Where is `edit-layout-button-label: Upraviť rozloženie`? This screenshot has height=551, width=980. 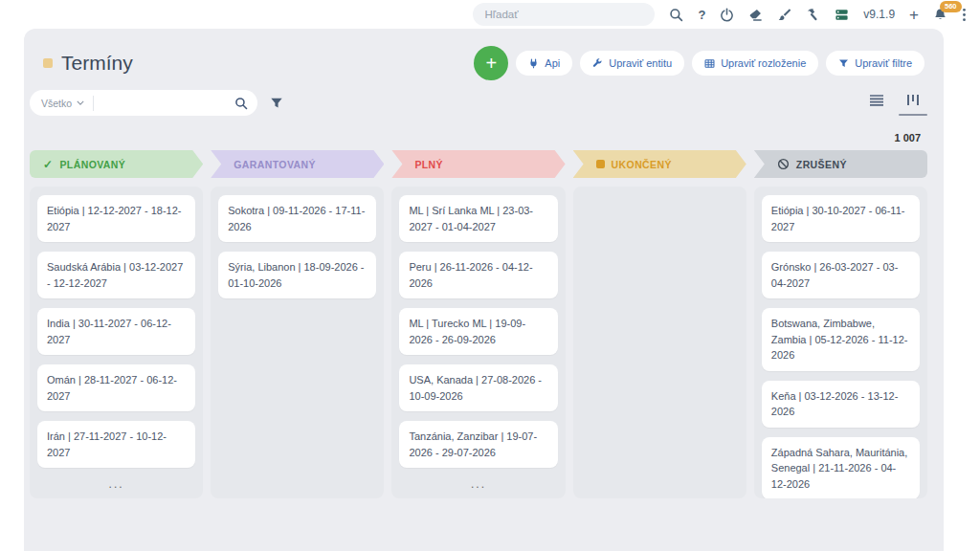 edit-layout-button-label: Upraviť rozloženie is located at coordinates (764, 63).